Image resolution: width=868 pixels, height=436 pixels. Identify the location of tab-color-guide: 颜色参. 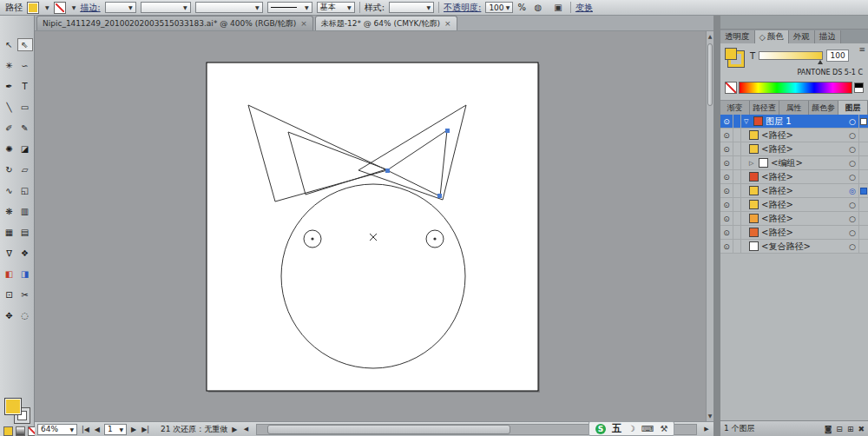
(824, 108).